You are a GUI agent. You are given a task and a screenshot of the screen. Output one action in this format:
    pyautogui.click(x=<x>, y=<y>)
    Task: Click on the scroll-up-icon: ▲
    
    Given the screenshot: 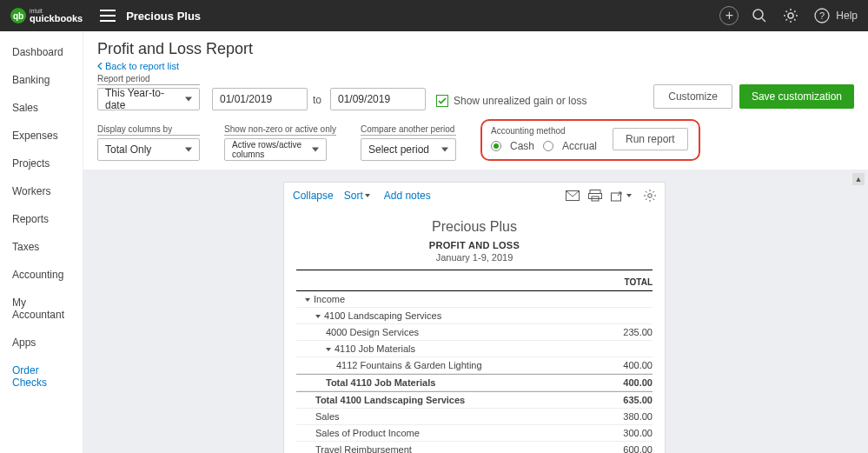 What is the action you would take?
    pyautogui.click(x=858, y=179)
    